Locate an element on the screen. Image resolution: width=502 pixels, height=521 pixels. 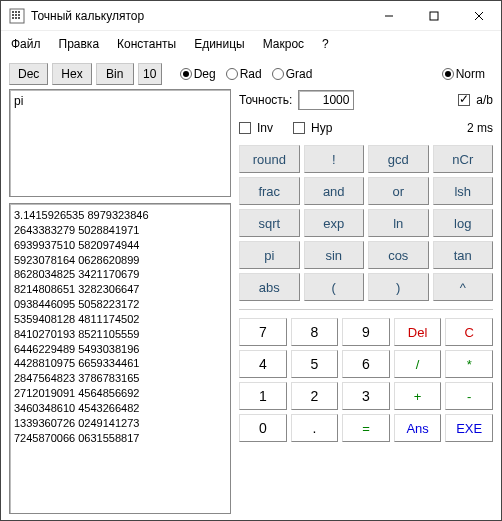
key-lparen: ( is located at coordinates (334, 287).